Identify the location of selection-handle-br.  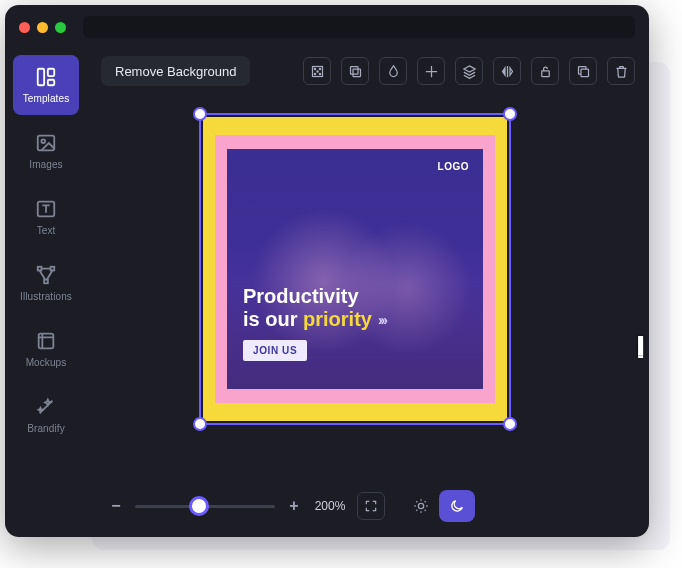
(510, 424).